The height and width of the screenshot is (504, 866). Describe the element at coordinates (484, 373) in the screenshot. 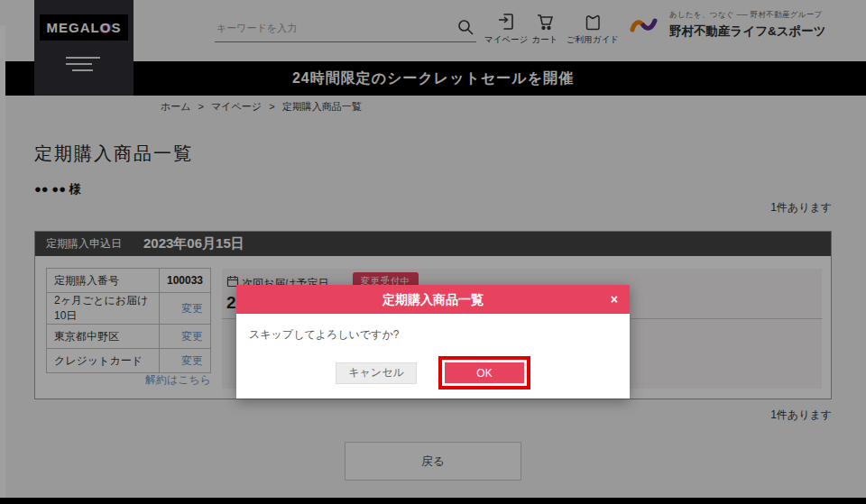

I see `ok-button: OK` at that location.